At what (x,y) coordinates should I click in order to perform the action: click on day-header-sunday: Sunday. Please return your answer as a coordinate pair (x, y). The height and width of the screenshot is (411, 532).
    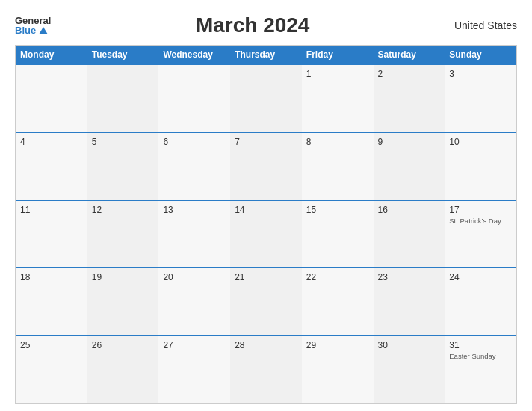
    Looking at the image, I should click on (480, 55).